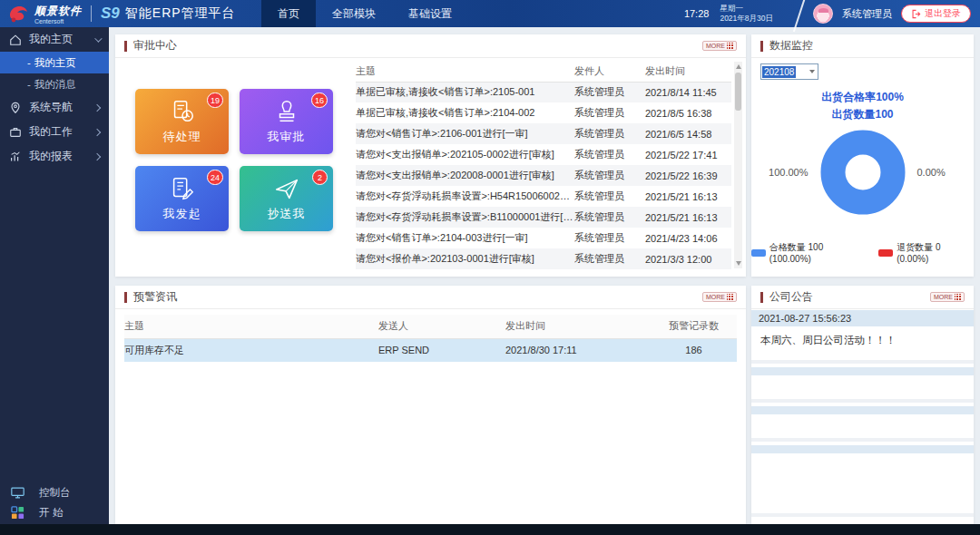  Describe the element at coordinates (746, 13) in the screenshot. I see `date-block: 星期一 2021年8月30日` at that location.